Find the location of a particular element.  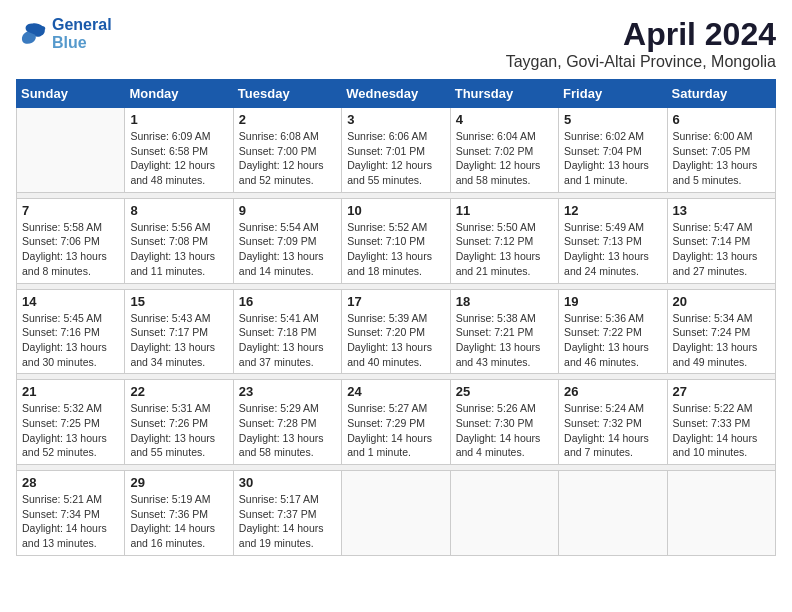

day-number: 19 is located at coordinates (612, 302).